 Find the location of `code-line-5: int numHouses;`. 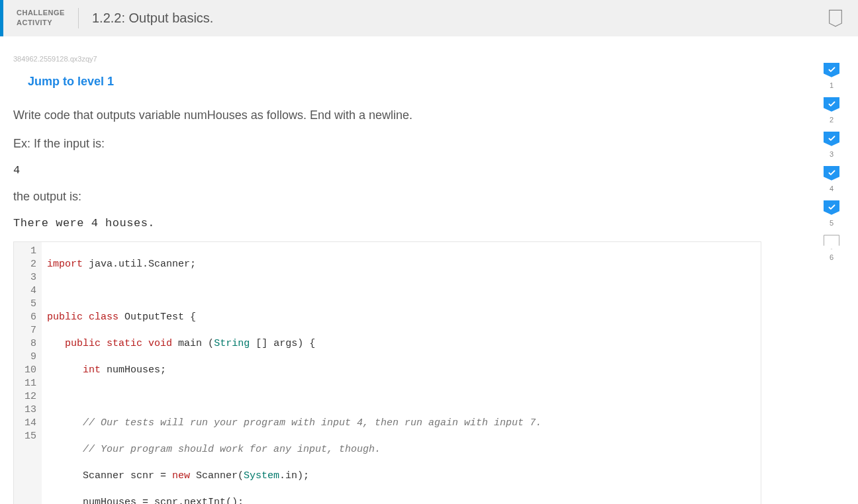

code-line-5: int numHouses; is located at coordinates (404, 370).